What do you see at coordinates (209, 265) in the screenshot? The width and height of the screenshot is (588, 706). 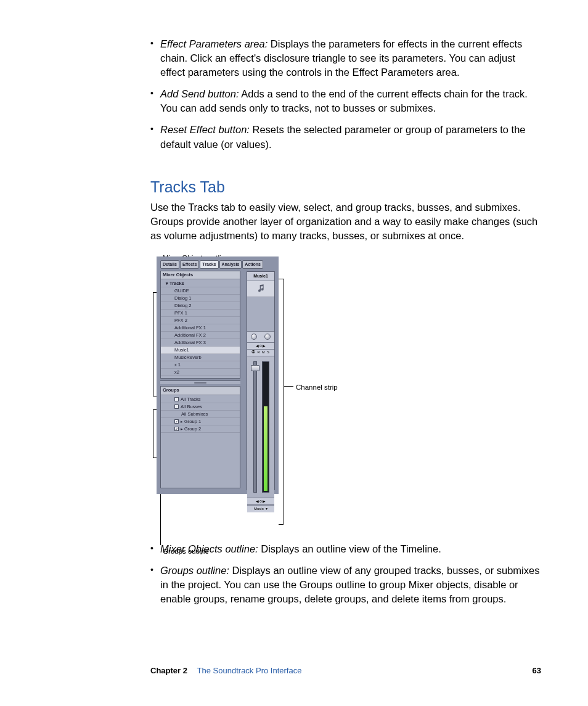 I see `tab-tracks: Tracks` at bounding box center [209, 265].